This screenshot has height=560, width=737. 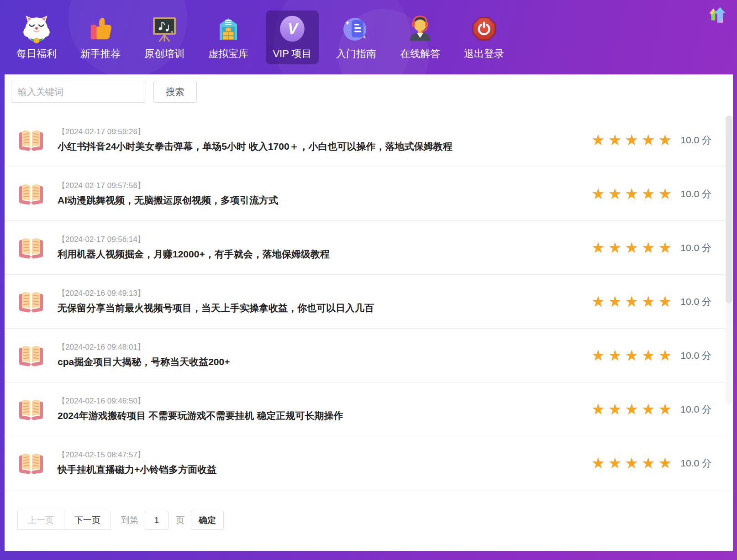 What do you see at coordinates (369, 302) in the screenshot?
I see `list-item: 【2024-02-16 09:49:13】 无保留分享当前最火视频号项目，当天上…` at bounding box center [369, 302].